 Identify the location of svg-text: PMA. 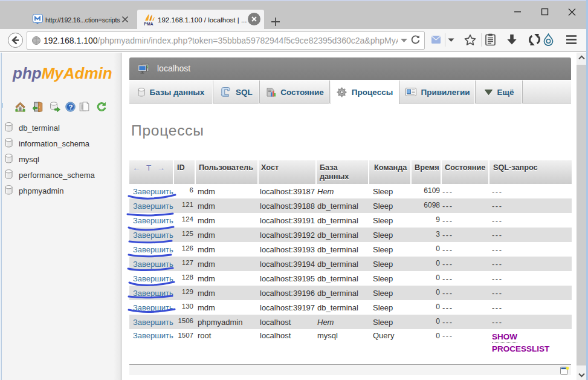
(149, 24).